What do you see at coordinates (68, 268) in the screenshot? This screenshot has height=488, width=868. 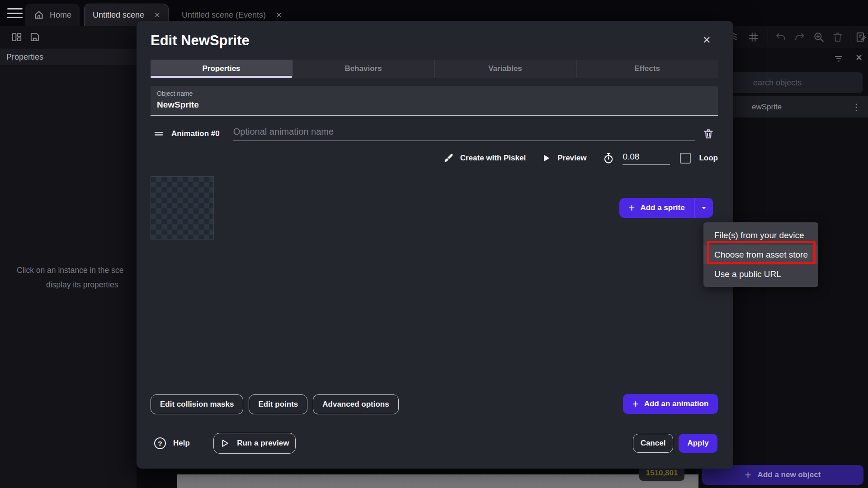 I see `properties-panel: Properties Click on an instance in the s…` at bounding box center [68, 268].